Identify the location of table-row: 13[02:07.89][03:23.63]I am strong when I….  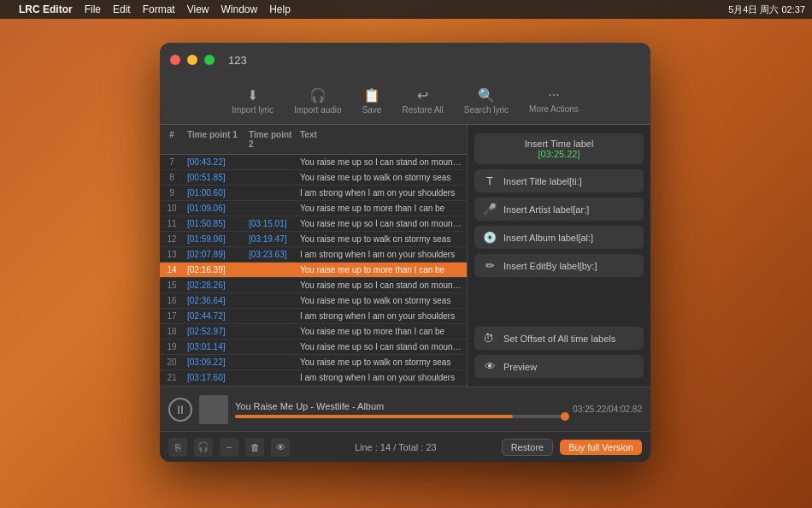
(313, 255).